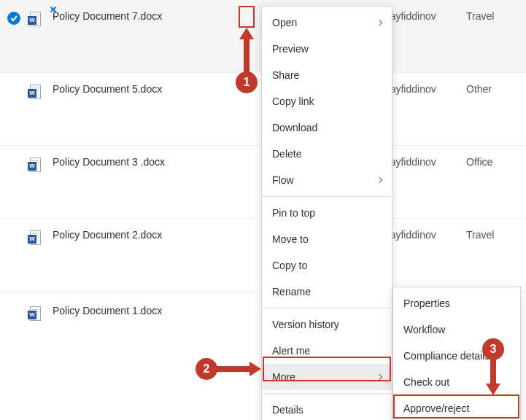 This screenshot has width=526, height=420. What do you see at coordinates (327, 23) in the screenshot?
I see `menu-item-open: Open` at bounding box center [327, 23].